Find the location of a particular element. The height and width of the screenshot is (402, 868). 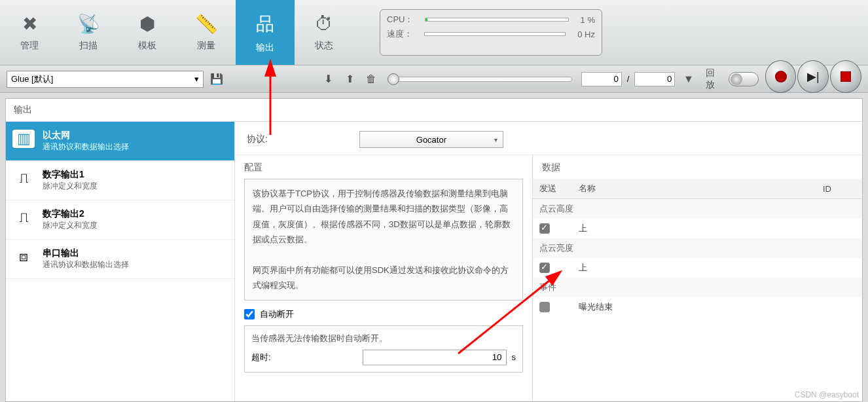

trash-icon: 🗑 is located at coordinates (371, 79).